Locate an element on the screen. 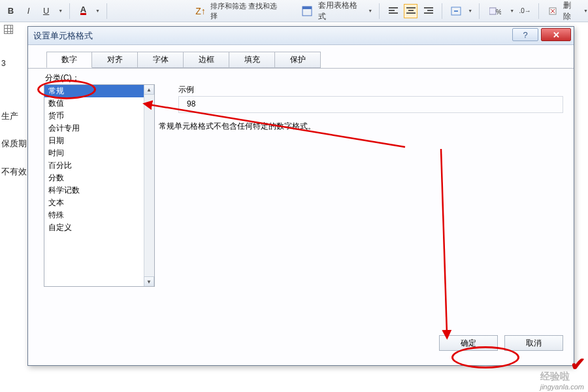  merge-button is located at coordinates (456, 11).